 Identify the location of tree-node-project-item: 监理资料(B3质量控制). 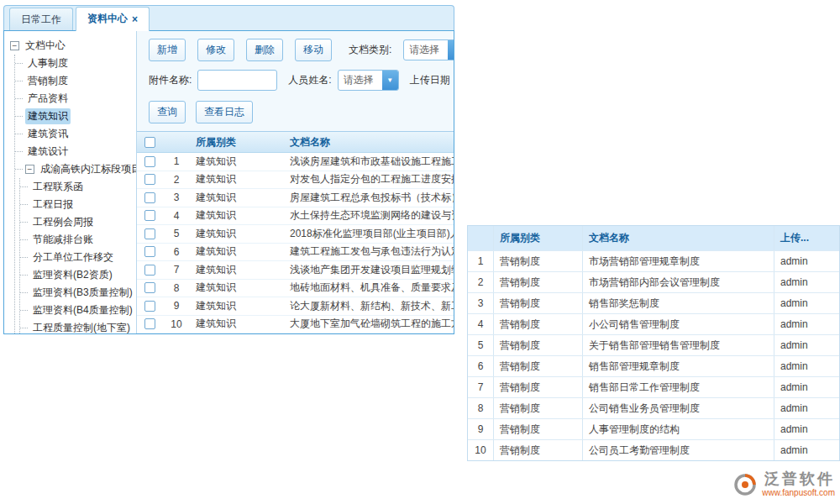
(78, 292).